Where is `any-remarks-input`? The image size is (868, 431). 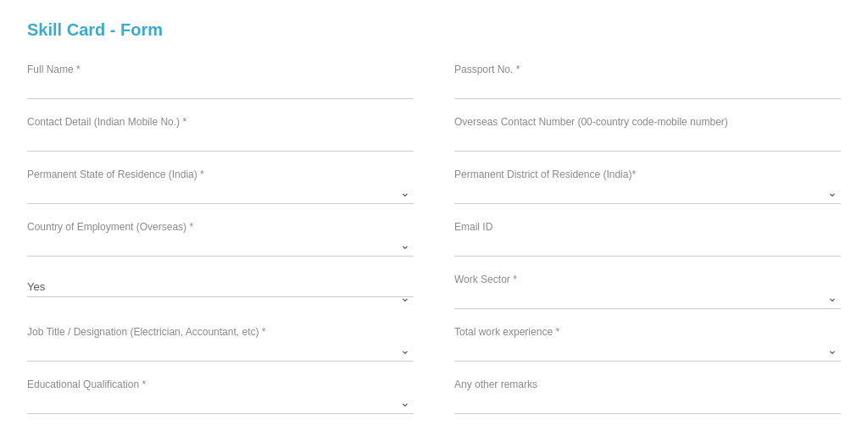
any-remarks-input is located at coordinates (648, 404).